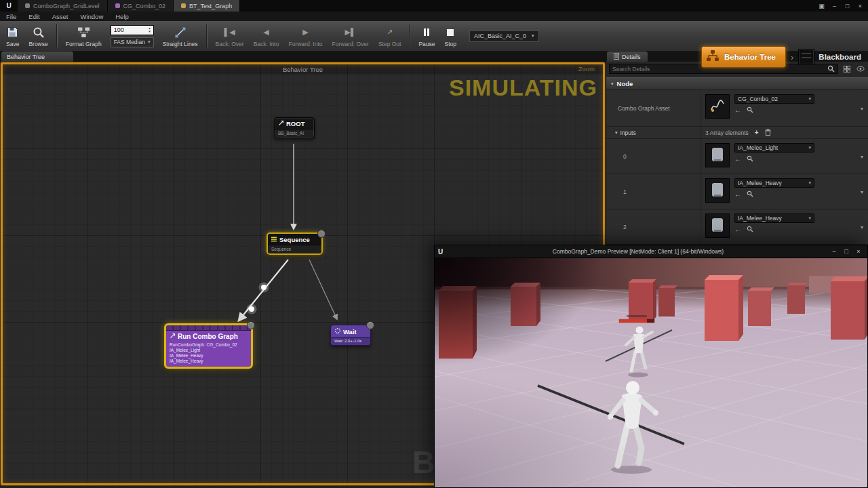 This screenshot has width=868, height=488. What do you see at coordinates (427, 44) in the screenshot?
I see `pause-label: Pause` at bounding box center [427, 44].